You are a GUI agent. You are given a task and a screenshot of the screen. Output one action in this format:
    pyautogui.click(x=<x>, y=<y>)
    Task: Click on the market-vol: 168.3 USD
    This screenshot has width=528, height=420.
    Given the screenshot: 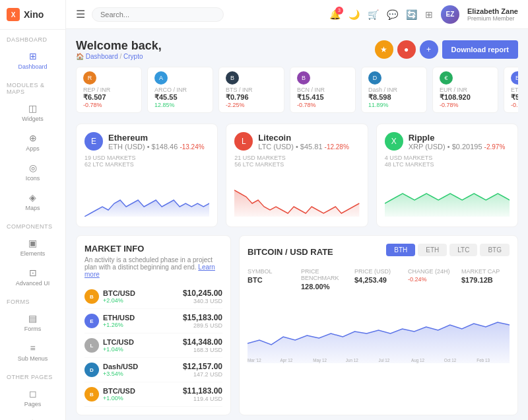 What is the action you would take?
    pyautogui.click(x=203, y=350)
    